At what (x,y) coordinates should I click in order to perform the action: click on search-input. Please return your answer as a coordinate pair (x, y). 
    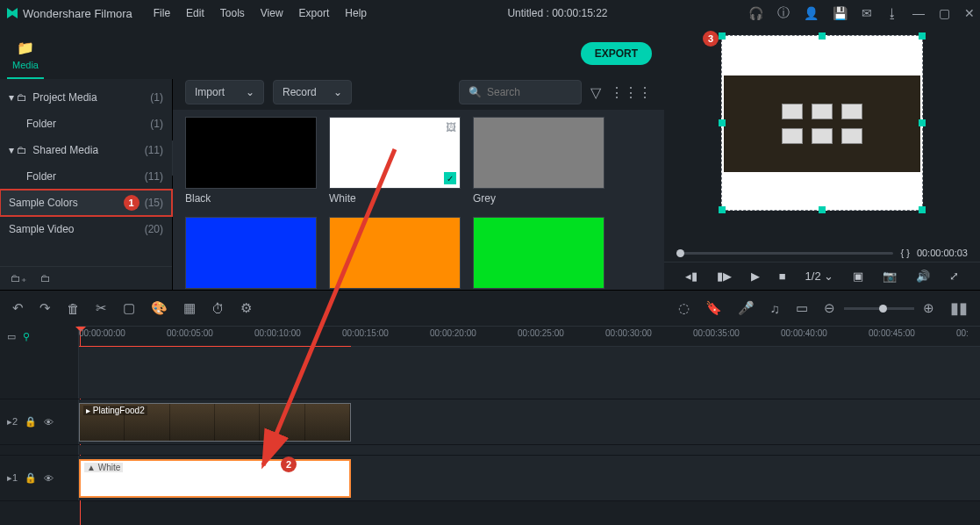
    Looking at the image, I should click on (530, 92).